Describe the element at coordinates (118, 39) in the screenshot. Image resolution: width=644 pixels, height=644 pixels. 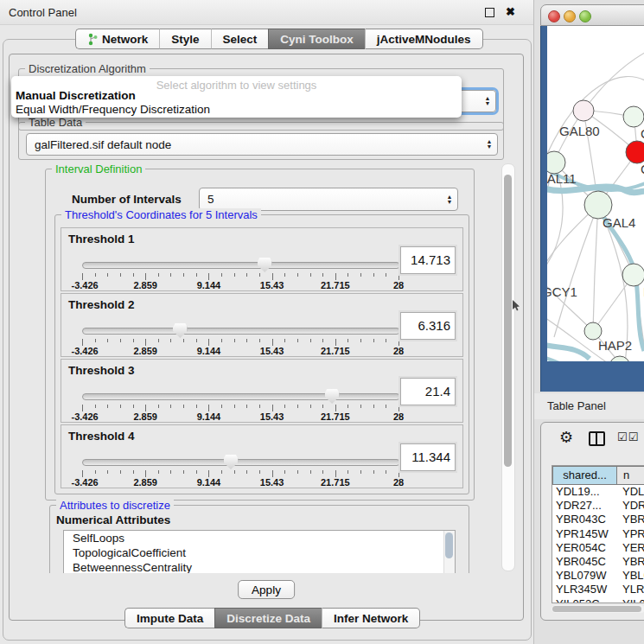
I see `tab-network: Network` at that location.